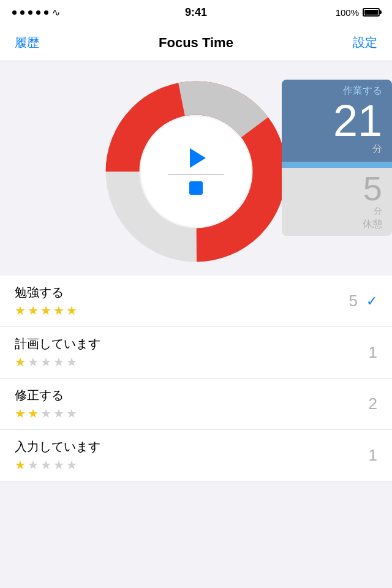 This screenshot has width=392, height=588. I want to click on play-stop-control, so click(196, 172).